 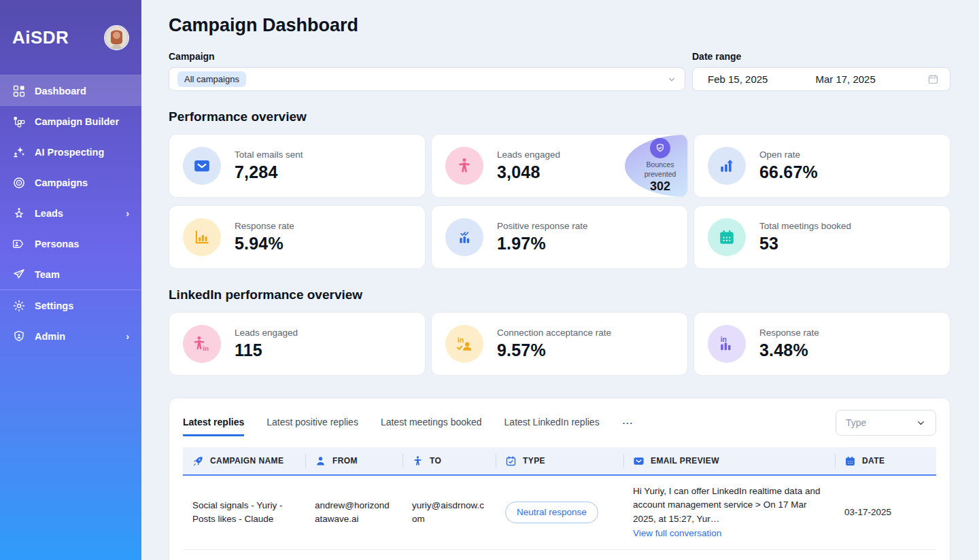 What do you see at coordinates (534, 461) in the screenshot?
I see `column-label: TYPE` at bounding box center [534, 461].